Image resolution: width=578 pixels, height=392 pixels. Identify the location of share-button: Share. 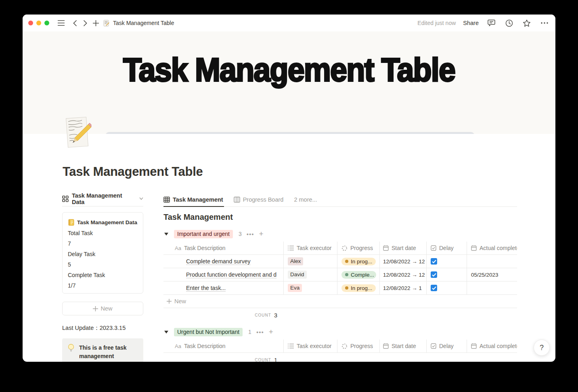
(471, 23).